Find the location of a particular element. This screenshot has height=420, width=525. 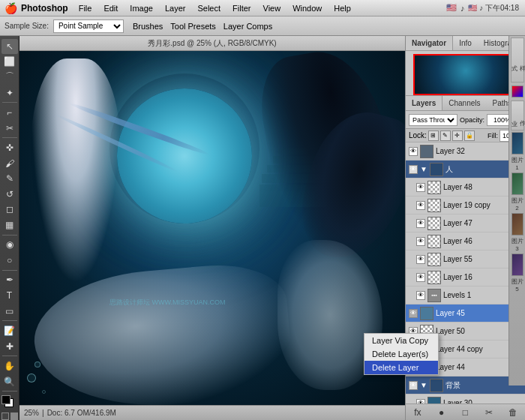

menu-help: Help is located at coordinates (342, 8).